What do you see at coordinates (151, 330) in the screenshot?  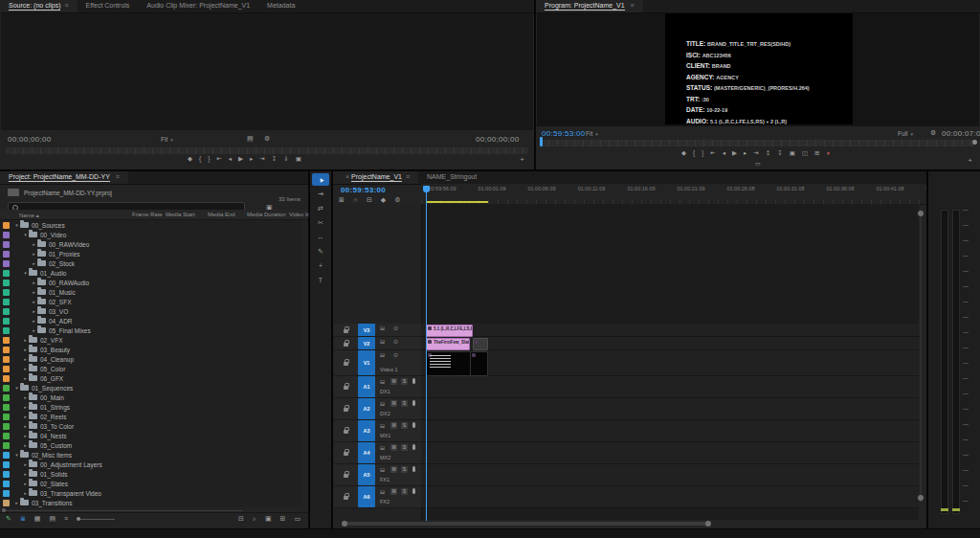 I see `bin-row: ▸05_Final Mixes` at bounding box center [151, 330].